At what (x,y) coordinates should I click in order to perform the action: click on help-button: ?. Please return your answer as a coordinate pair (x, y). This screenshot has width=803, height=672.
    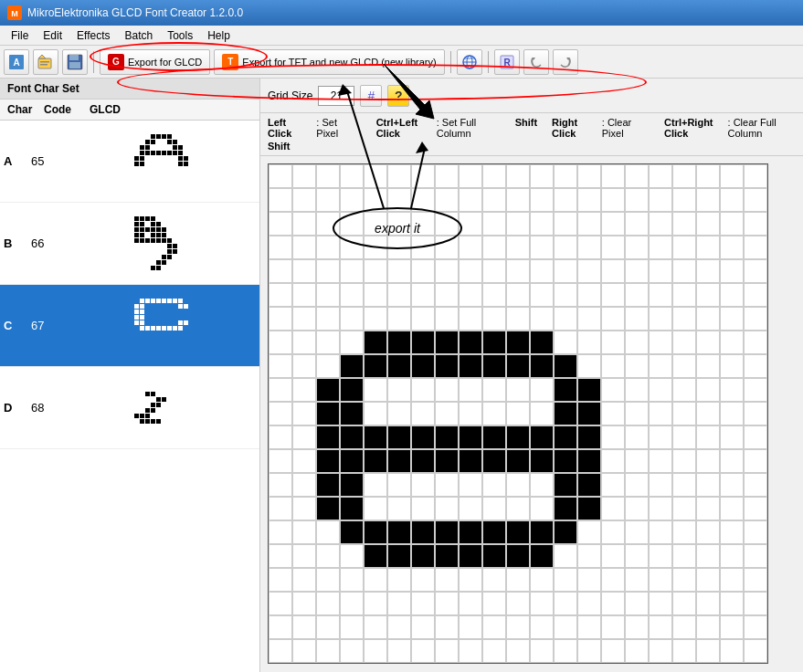
    Looking at the image, I should click on (398, 96).